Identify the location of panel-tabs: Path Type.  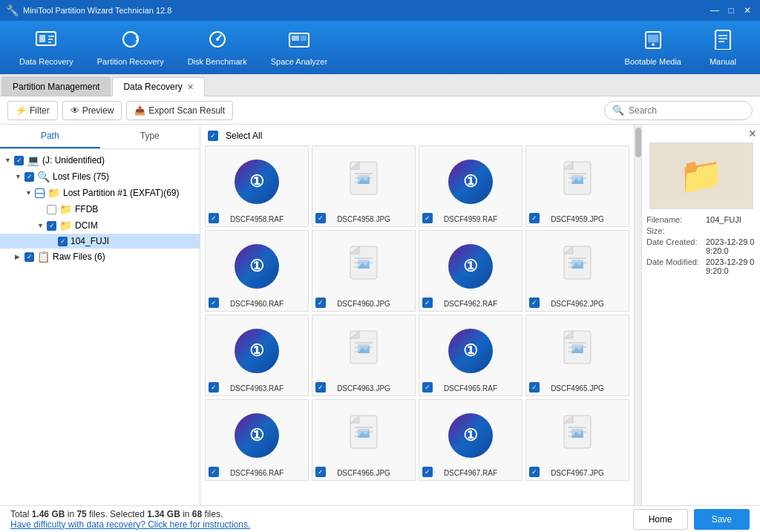
(99, 137).